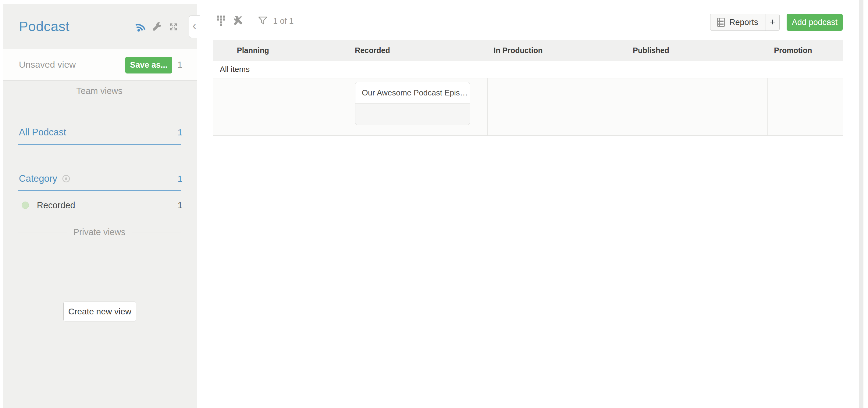  Describe the element at coordinates (180, 205) in the screenshot. I see `recorded-count: 1` at that location.